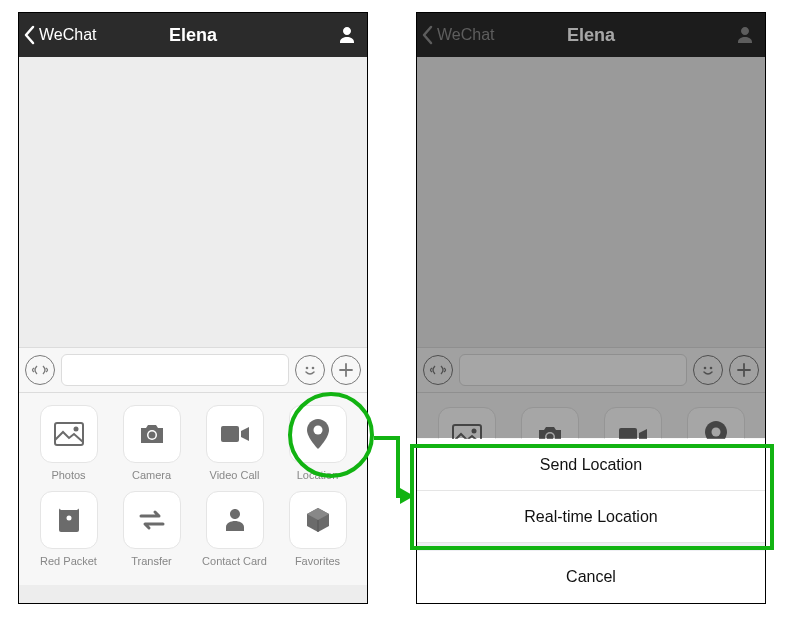 This screenshot has height=618, width=800. Describe the element at coordinates (234, 561) in the screenshot. I see `attachment-contact-card-label: Contact Card` at that location.